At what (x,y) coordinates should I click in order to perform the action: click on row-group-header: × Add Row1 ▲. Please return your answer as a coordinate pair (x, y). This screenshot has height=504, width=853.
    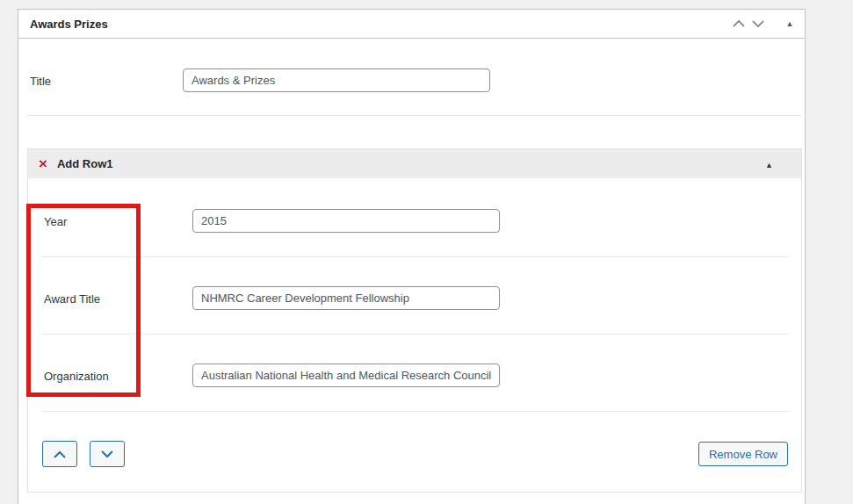
    Looking at the image, I should click on (415, 163).